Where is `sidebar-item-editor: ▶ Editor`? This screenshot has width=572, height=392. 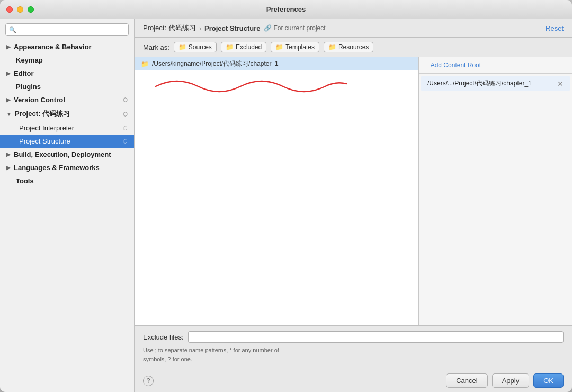
sidebar-item-editor: ▶ Editor is located at coordinates (67, 73).